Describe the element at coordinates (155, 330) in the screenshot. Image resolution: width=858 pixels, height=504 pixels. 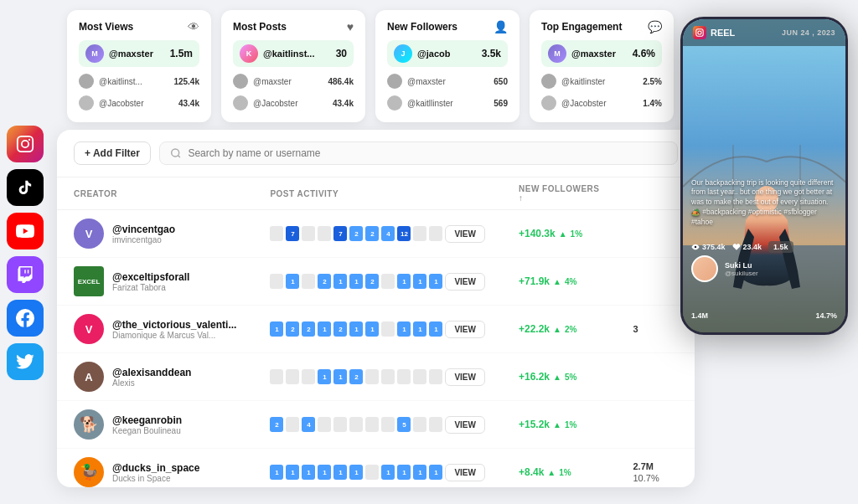
I see `creator-cell-2: V@the_victorious_valenti...Diamonique & …` at that location.